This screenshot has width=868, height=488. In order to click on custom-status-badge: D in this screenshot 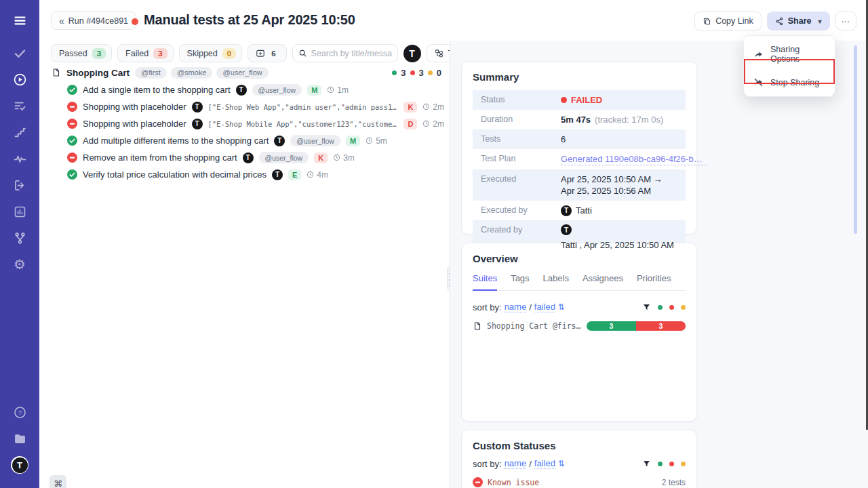, I will do `click(410, 124)`.